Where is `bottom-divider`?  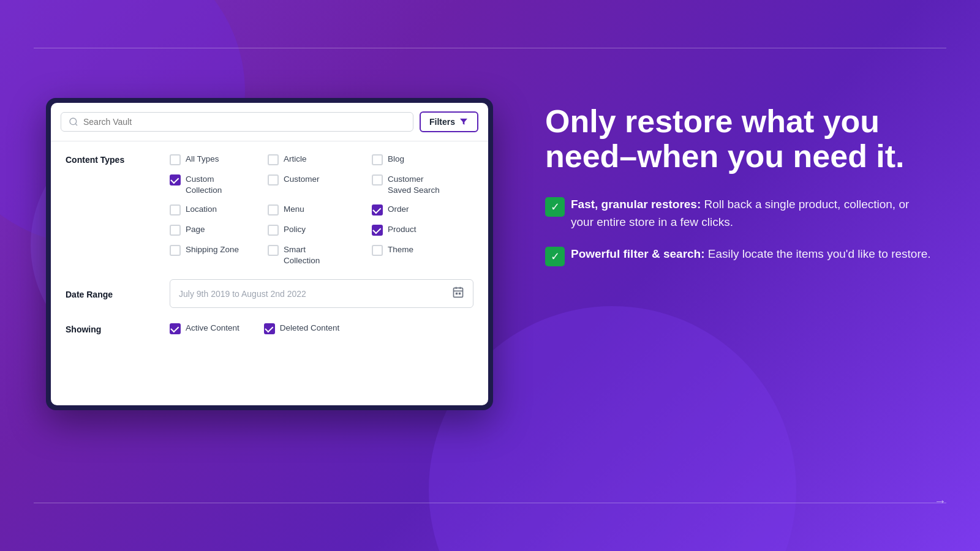 bottom-divider is located at coordinates (490, 503).